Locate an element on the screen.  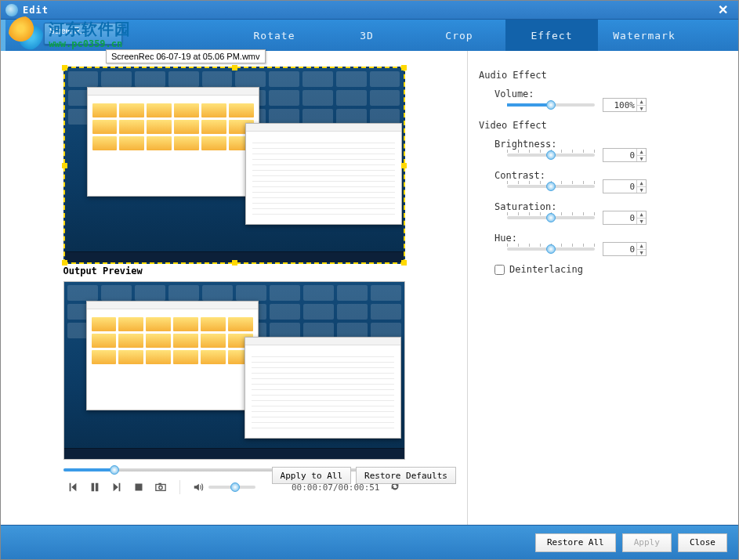
tab-watermark: Watermark is located at coordinates (644, 35).